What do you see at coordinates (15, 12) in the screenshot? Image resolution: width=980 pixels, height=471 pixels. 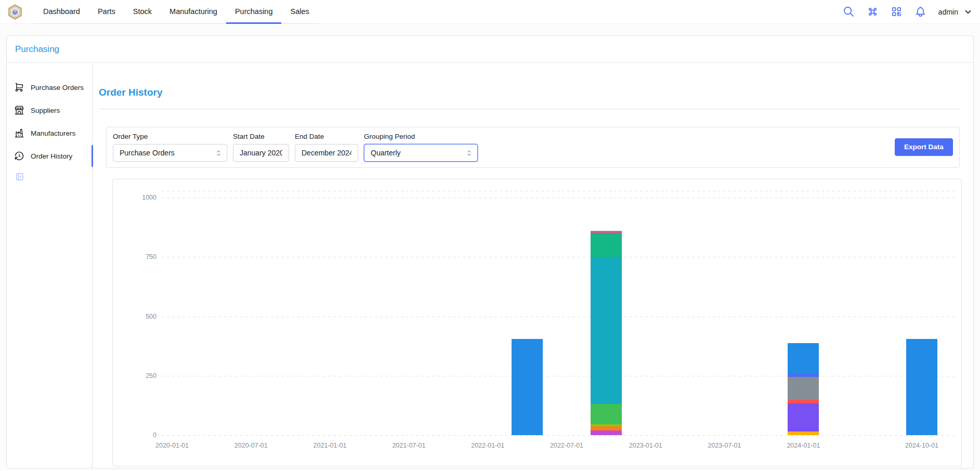 I see `inventree-logo-icon` at bounding box center [15, 12].